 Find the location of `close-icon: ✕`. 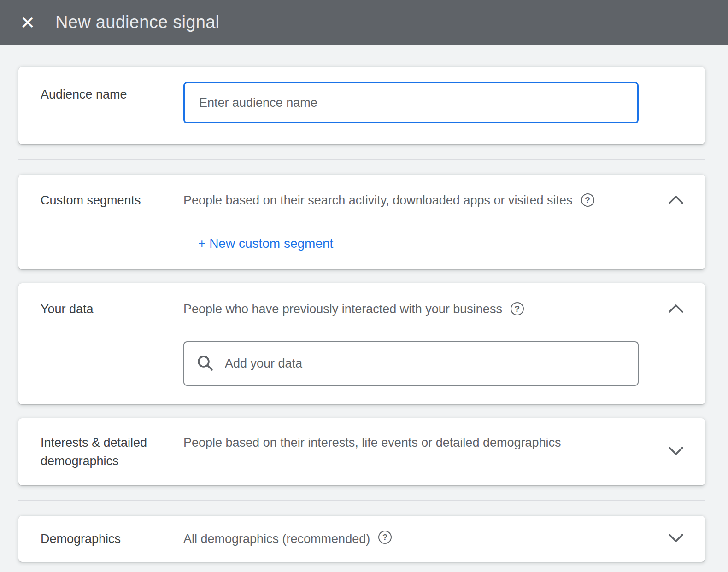

close-icon: ✕ is located at coordinates (28, 23).